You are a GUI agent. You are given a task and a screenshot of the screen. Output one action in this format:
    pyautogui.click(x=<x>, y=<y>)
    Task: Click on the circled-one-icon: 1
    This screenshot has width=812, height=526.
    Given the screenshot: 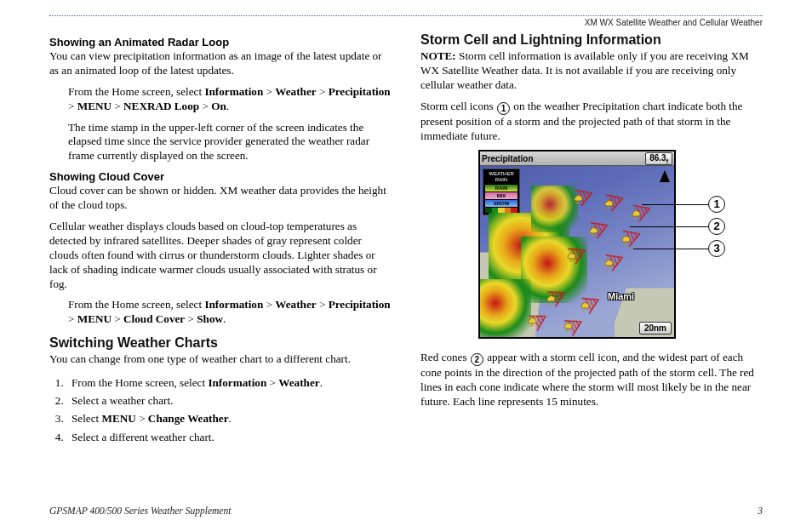 What is the action you would take?
    pyautogui.click(x=504, y=109)
    